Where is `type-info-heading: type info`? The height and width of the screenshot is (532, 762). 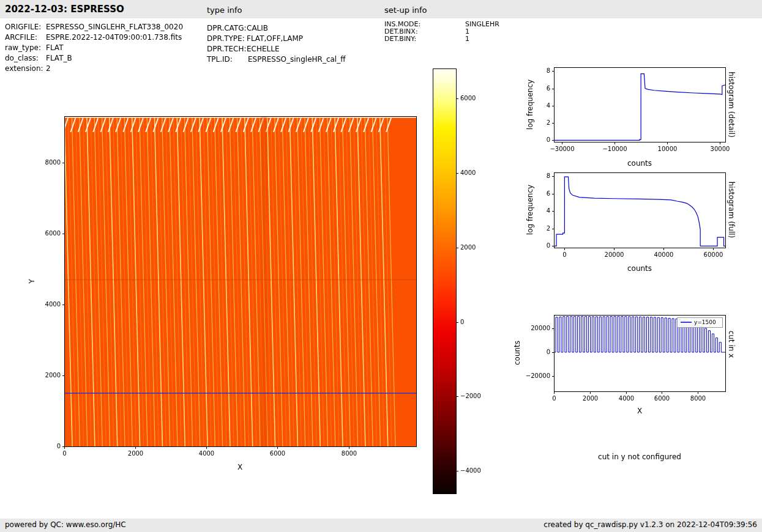 type-info-heading: type info is located at coordinates (225, 10).